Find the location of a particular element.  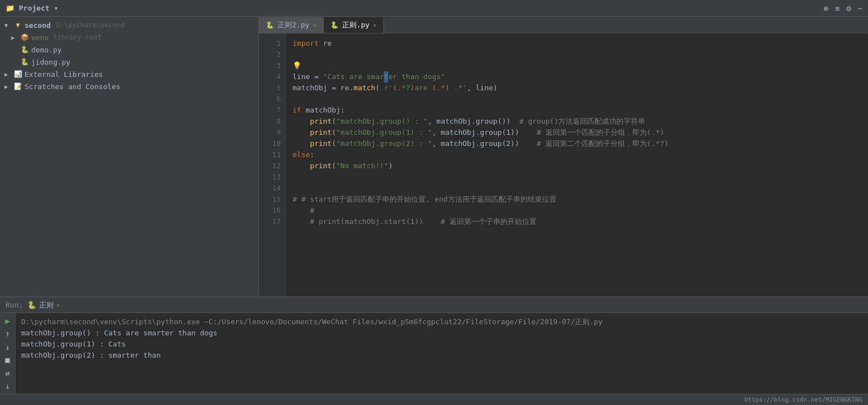

run-tab: 🐍 正则 ✕ is located at coordinates (43, 305).